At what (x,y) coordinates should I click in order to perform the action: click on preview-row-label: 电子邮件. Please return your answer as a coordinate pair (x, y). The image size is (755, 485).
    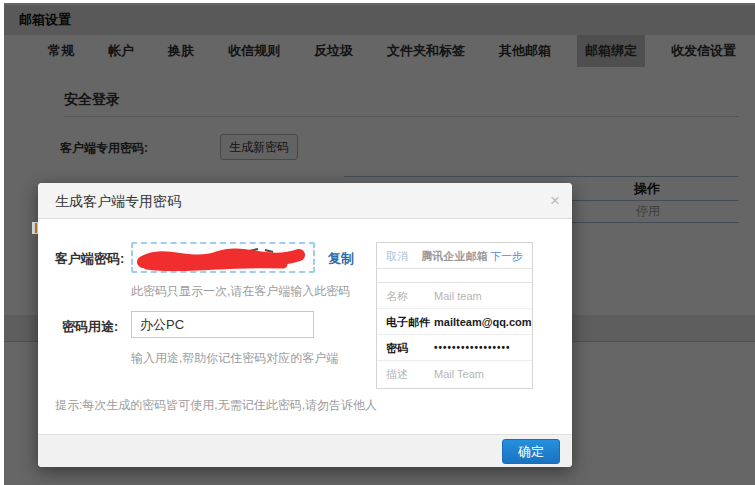
    Looking at the image, I should click on (408, 322).